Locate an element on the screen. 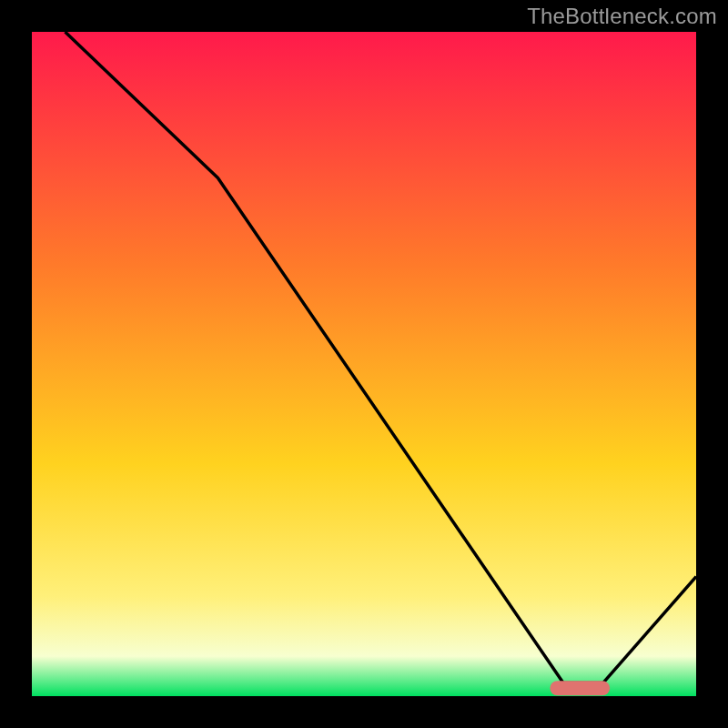  watermark-label: TheBottleneck.com is located at coordinates (622, 16).